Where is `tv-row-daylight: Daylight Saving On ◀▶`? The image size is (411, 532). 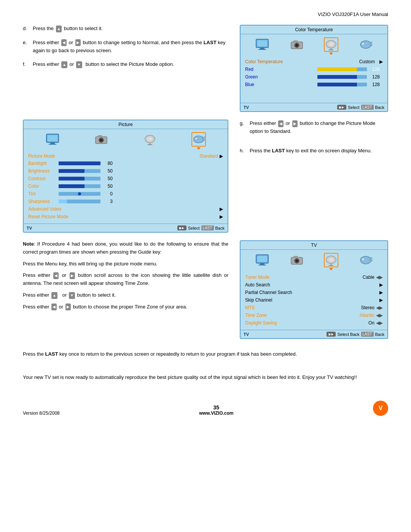 tv-row-daylight: Daylight Saving On ◀▶ is located at coordinates (314, 323).